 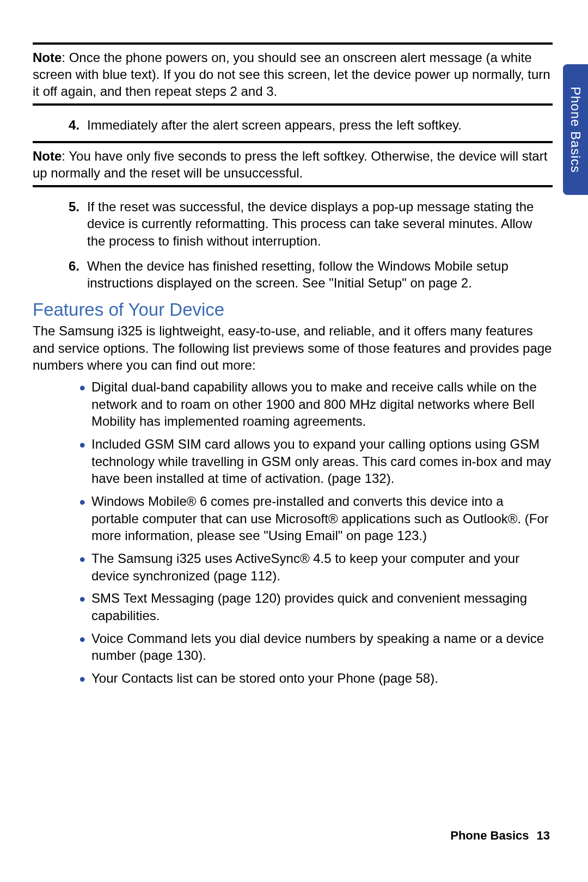 I want to click on page-footer: Phone Basics13, so click(x=500, y=836).